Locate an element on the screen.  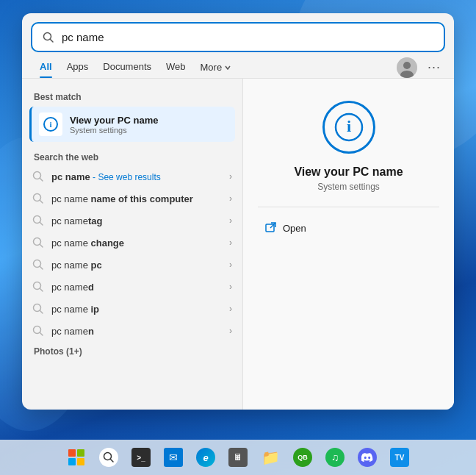
windows-logo-icon is located at coordinates (76, 457).